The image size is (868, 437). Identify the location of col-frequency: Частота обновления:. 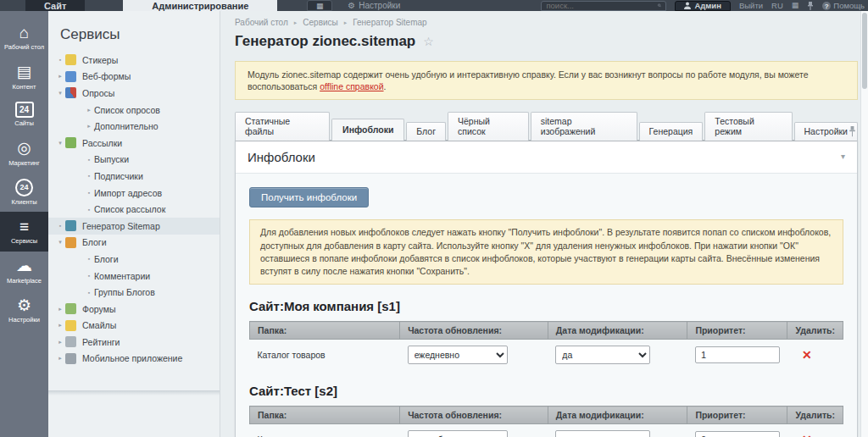
(475, 415).